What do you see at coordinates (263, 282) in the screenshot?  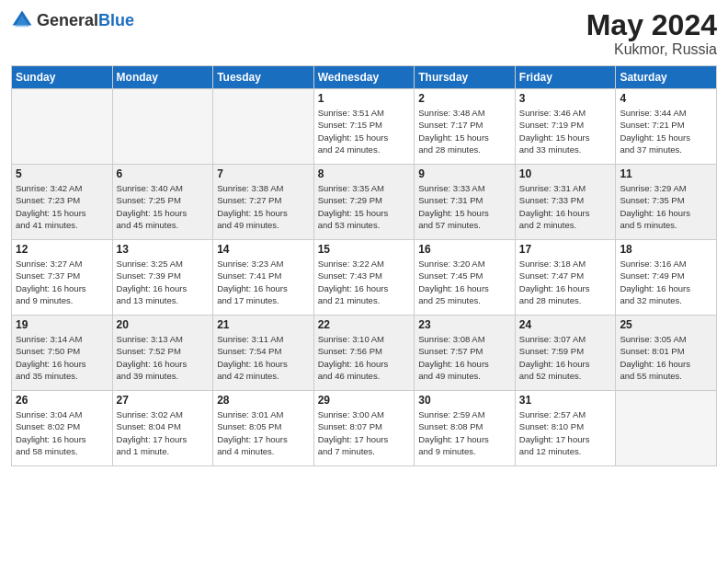 I see `day-info: Sunrise: 3:23 AM Sunset: 7:41 PM Dayligh…` at bounding box center [263, 282].